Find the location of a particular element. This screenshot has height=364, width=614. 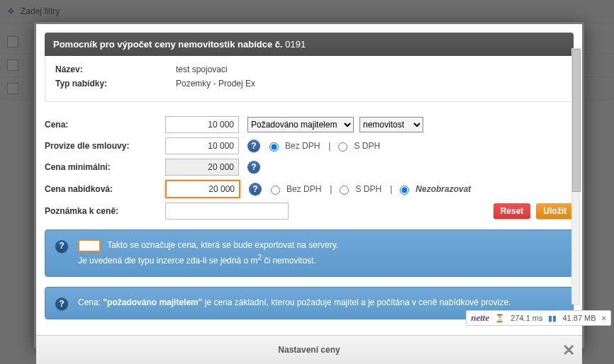

row-cena: Cena: Požadováno majitelem nemovitost is located at coordinates (309, 125).